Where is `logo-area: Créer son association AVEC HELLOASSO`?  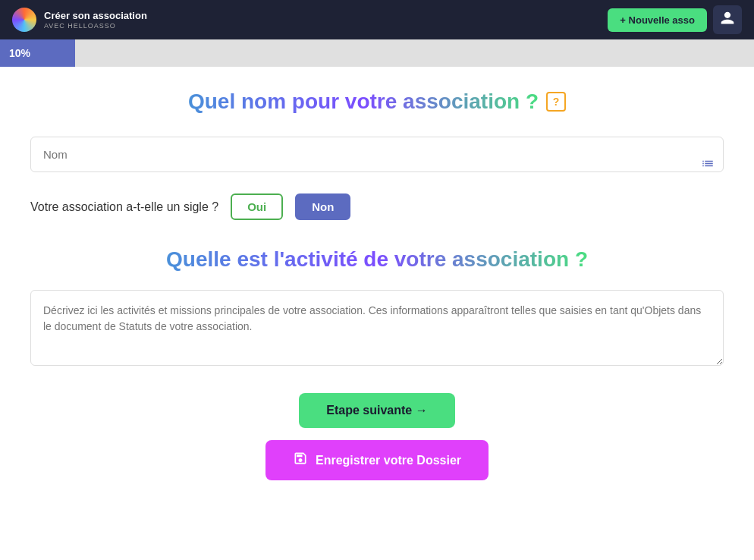
logo-area: Créer son association AVEC HELLOASSO is located at coordinates (80, 20).